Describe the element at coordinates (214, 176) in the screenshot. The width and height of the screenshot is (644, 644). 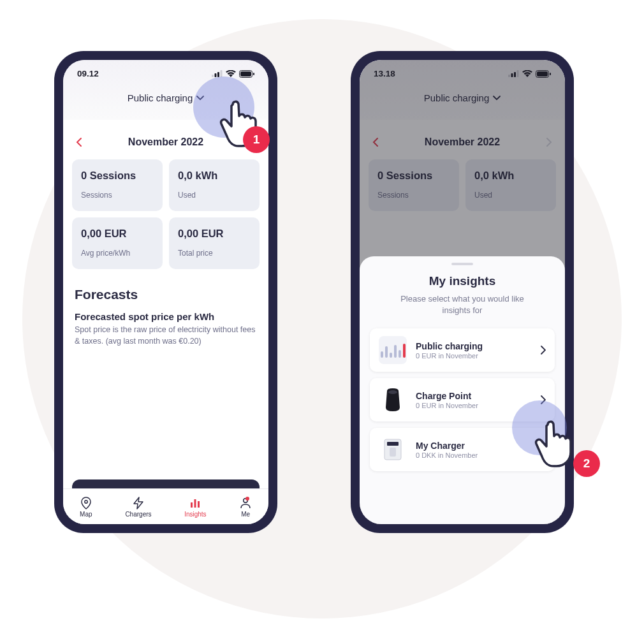
I see `stat-value: 0,0 kWh` at that location.